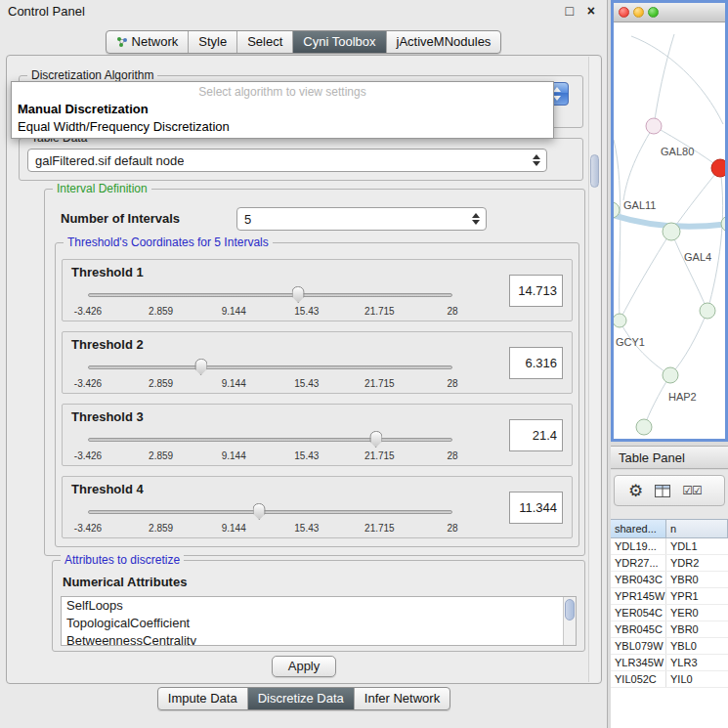  Describe the element at coordinates (698, 563) in the screenshot. I see `cell-name: YDR2` at that location.